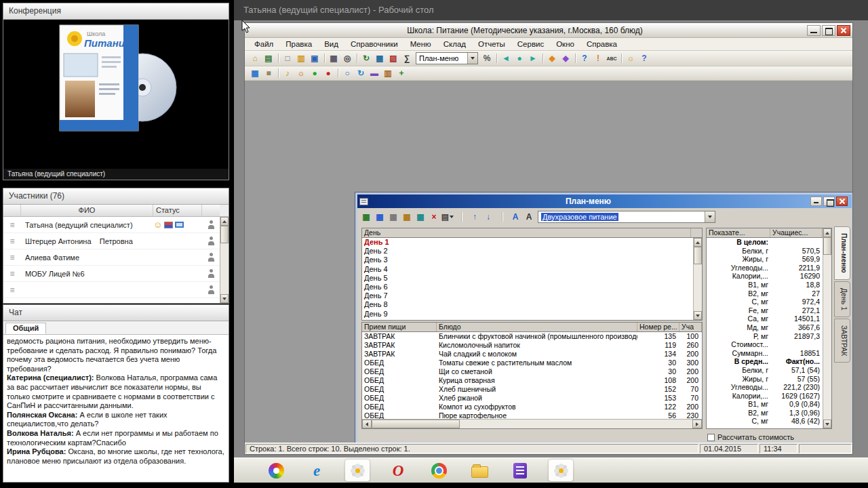  What do you see at coordinates (520, 470) in the screenshot?
I see `journal-icon` at bounding box center [520, 470].